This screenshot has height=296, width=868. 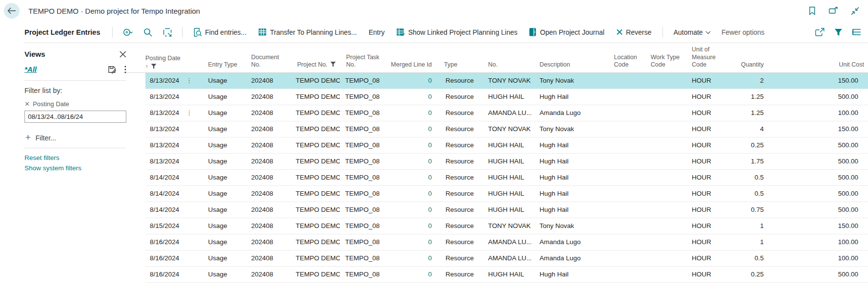 What do you see at coordinates (750, 177) in the screenshot?
I see `cell-quantity: 0.5` at bounding box center [750, 177].